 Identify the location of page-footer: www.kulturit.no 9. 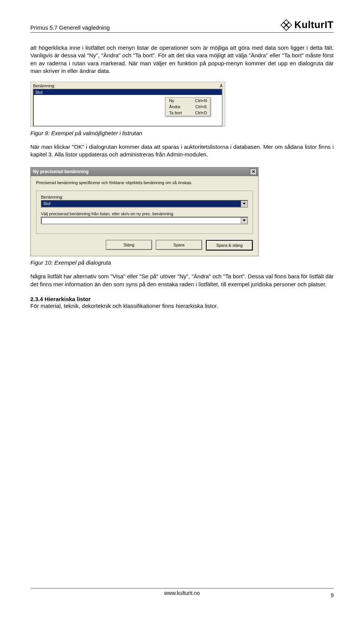
(182, 592).